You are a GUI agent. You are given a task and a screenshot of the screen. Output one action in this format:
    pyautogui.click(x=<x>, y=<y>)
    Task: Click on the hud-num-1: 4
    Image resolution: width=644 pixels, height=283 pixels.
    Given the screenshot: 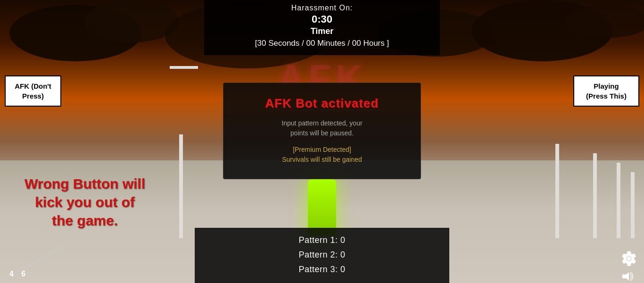 What is the action you would take?
    pyautogui.click(x=11, y=274)
    